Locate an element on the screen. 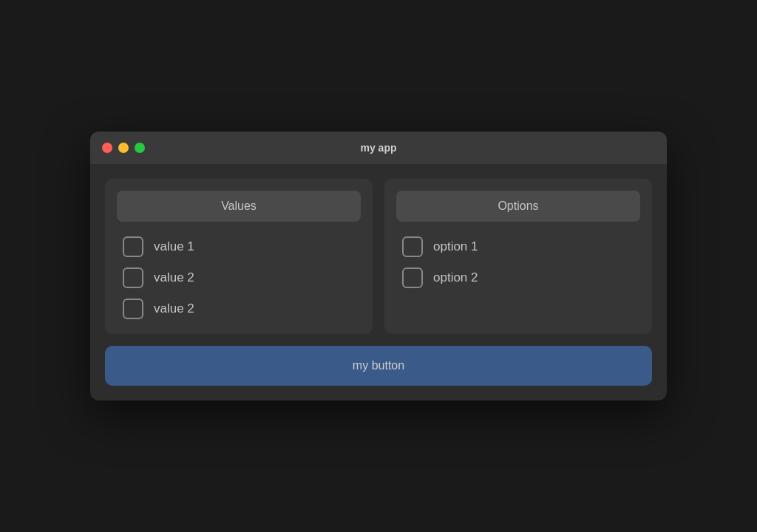 The width and height of the screenshot is (757, 532). option-1-checkbox is located at coordinates (413, 247).